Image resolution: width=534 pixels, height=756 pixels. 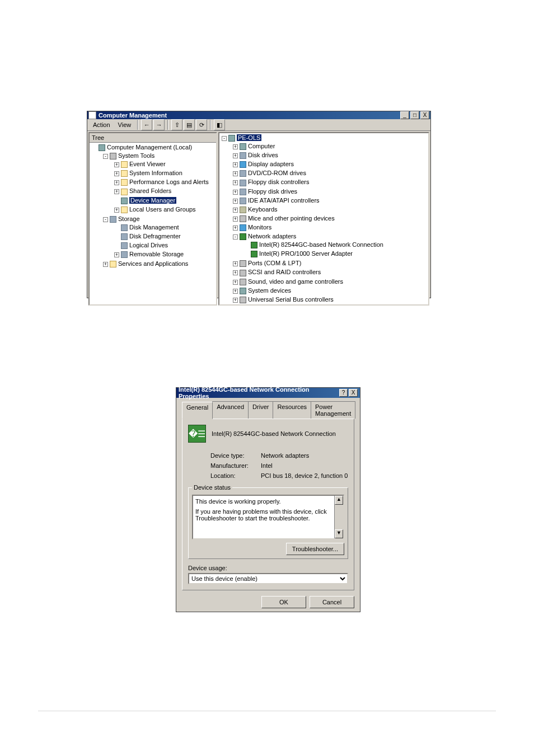 What do you see at coordinates (212, 487) in the screenshot?
I see `device-status-legend: Device status` at bounding box center [212, 487].